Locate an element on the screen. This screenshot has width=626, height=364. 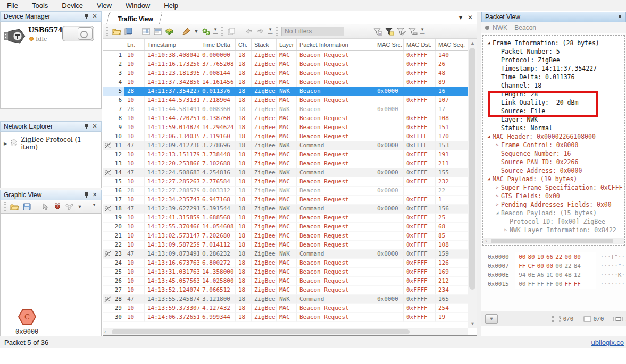
table-row: 21014:11:16.17325037.76520818ZigBeeMACBe… is located at coordinates (286, 65).